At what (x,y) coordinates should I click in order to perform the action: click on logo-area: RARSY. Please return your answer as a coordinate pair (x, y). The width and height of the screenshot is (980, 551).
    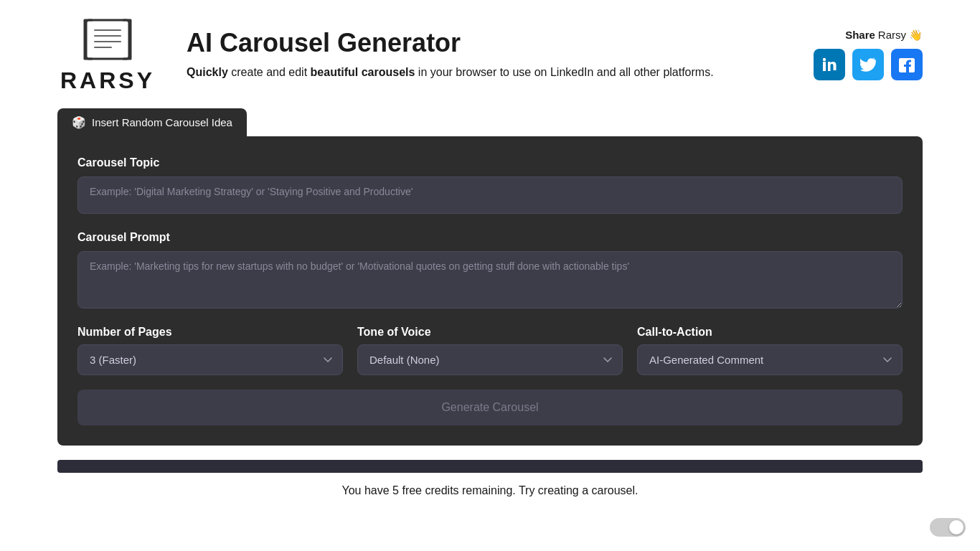
    Looking at the image, I should click on (108, 55).